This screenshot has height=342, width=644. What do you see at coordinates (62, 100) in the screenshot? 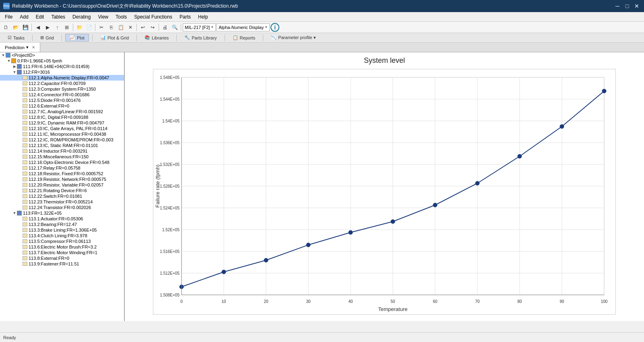
I see `tree-node-n112_5: 112.5:Diode:FR=0.001476` at bounding box center [62, 100].